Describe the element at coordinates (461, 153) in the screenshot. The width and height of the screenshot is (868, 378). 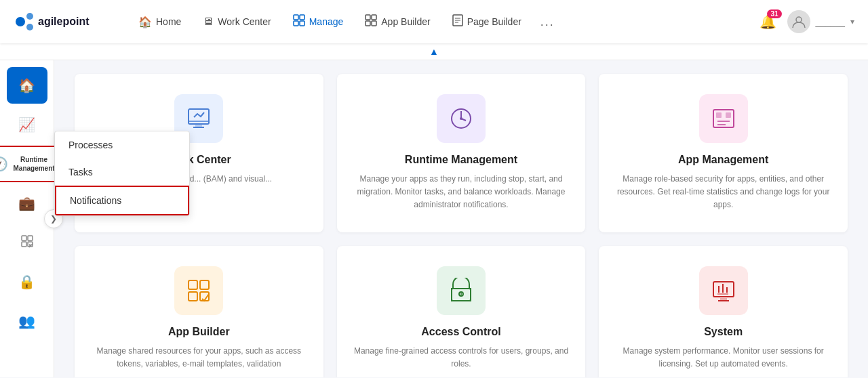
I see `card-runtime-management: Runtime Management Manage your apps as t…` at that location.